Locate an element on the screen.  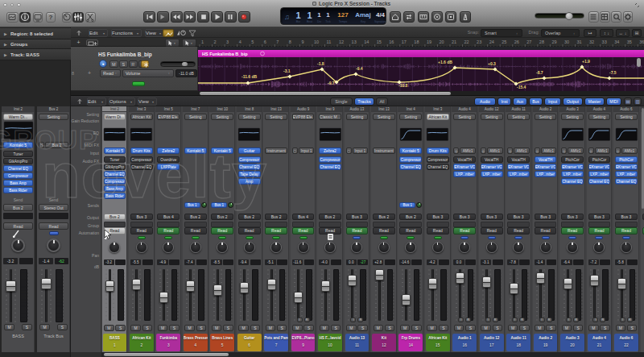
track-volume-slider is located at coordinates (178, 64).